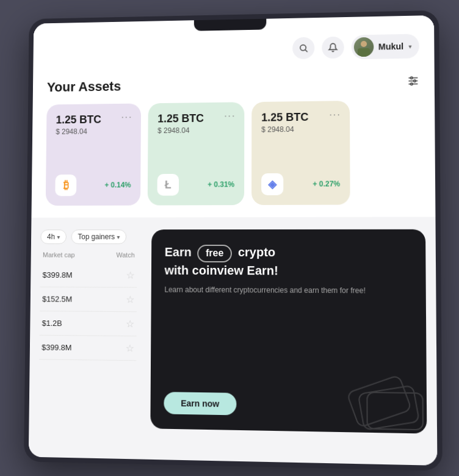  Describe the element at coordinates (125, 255) in the screenshot. I see `watch-header: Watch` at that location.